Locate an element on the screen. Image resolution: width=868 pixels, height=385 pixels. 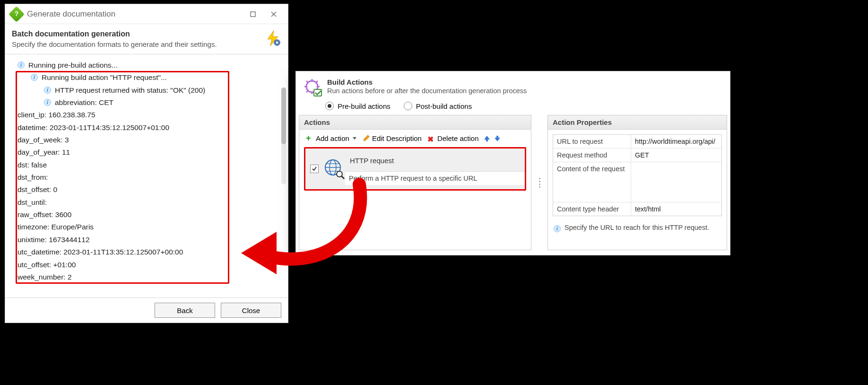
prop-value is located at coordinates (676, 182).